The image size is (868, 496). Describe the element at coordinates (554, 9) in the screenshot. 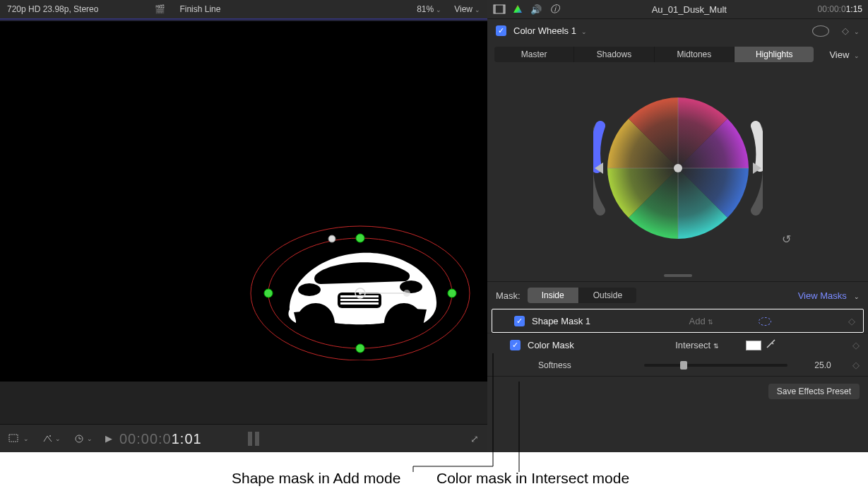

I see `info-inspector-icon: ⓘ` at that location.